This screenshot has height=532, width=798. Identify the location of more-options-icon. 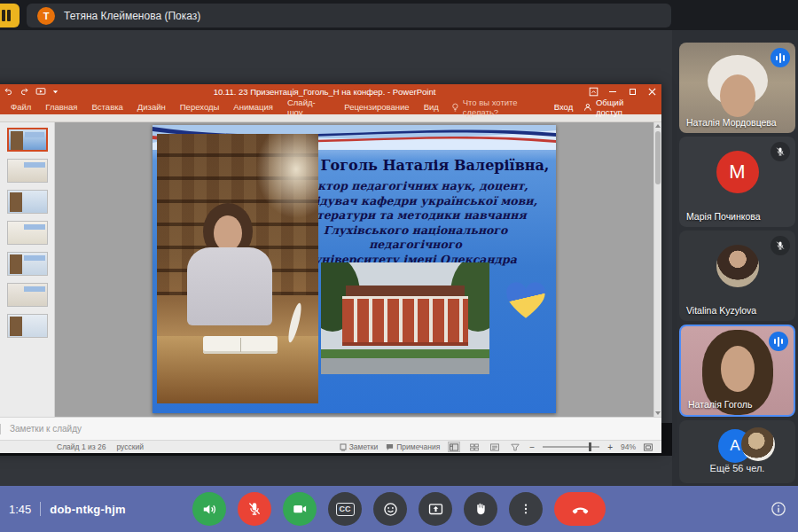
(526, 509).